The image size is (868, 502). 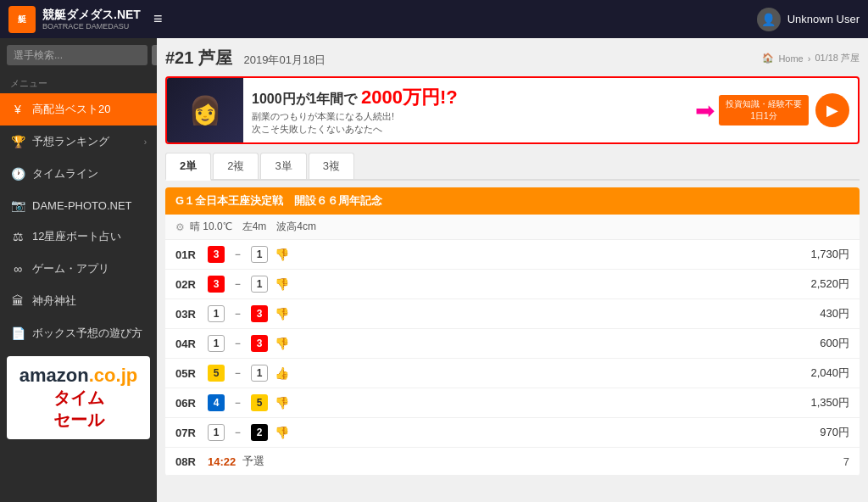 What do you see at coordinates (790, 59) in the screenshot?
I see `breadcrumb-home: Home` at bounding box center [790, 59].